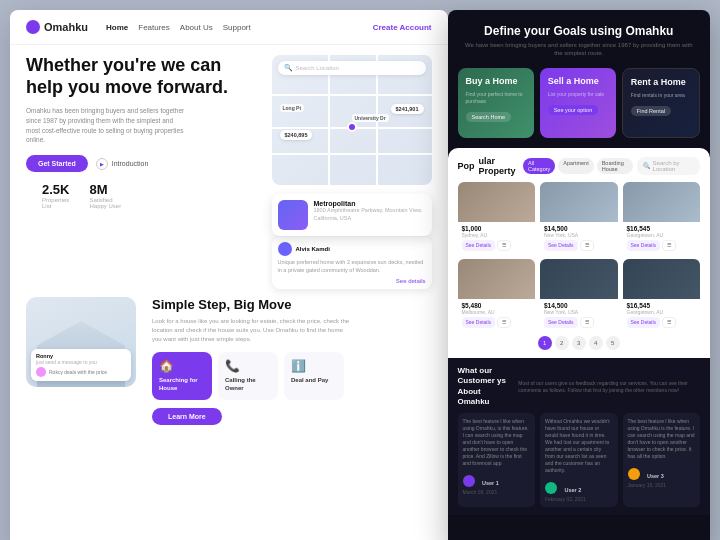 The width and height of the screenshot is (720, 540). I want to click on see-details-1: See Details, so click(561, 246).